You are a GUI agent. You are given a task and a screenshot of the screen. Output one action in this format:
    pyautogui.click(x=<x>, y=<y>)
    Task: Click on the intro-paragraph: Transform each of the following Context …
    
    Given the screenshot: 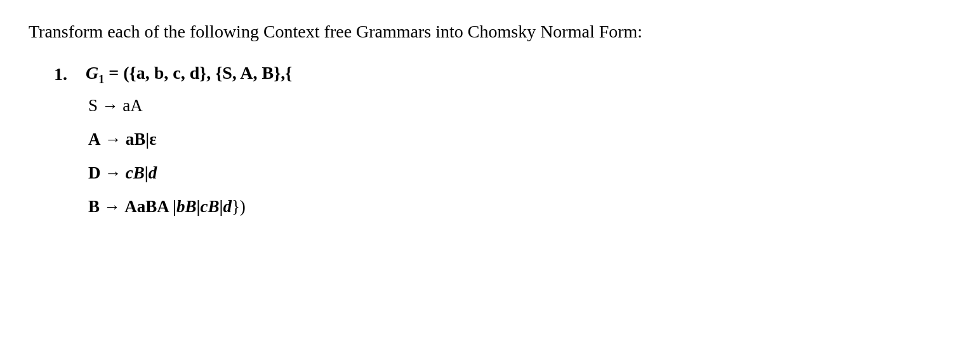 What is the action you would take?
    pyautogui.click(x=490, y=32)
    